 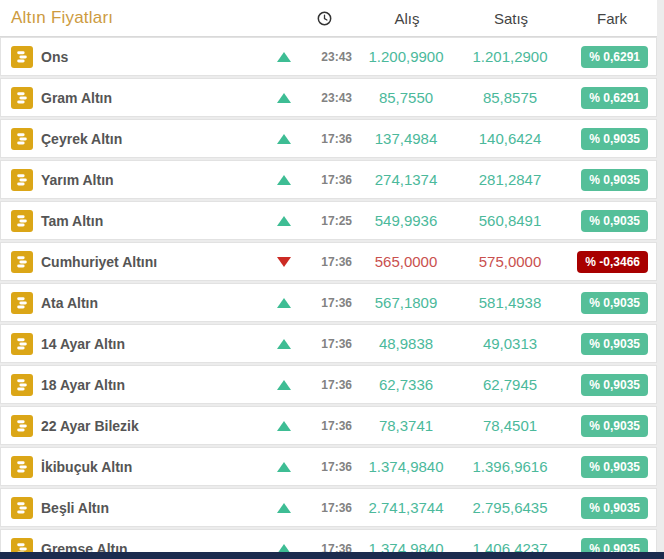 I want to click on page-title: Altın Fiyatları, so click(x=148, y=18).